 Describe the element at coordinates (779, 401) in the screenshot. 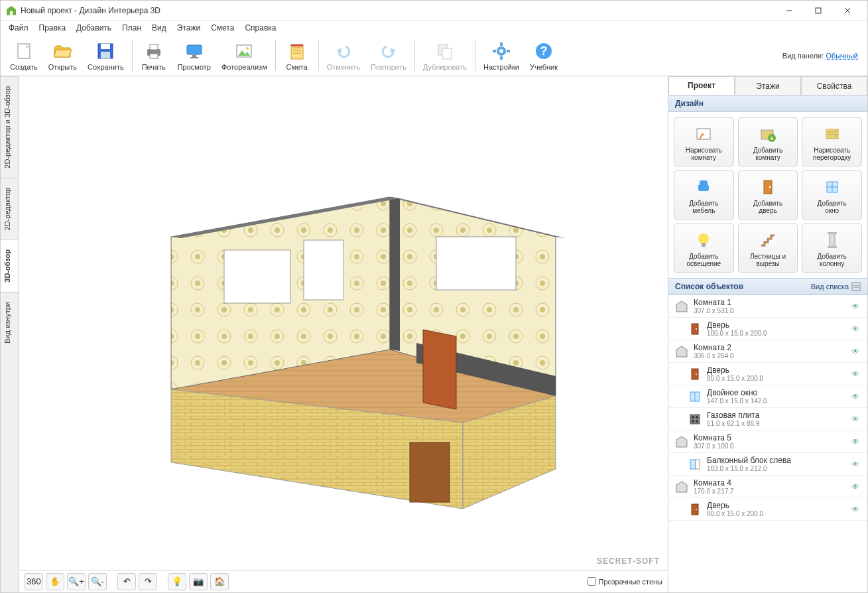

I see `object-dimensions: 147.0 x 15.0 x 142.0` at that location.